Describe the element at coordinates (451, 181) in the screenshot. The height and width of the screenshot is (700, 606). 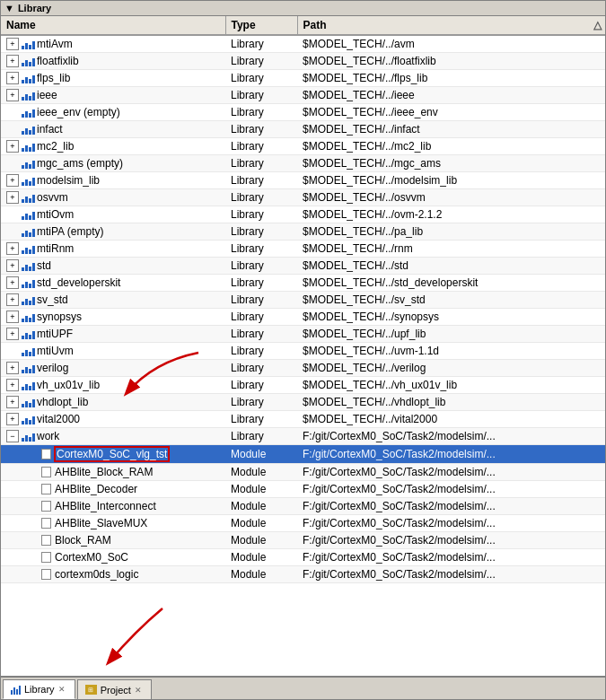
I see `cell-path: $MODEL_TECH/../modelsim_lib` at that location.